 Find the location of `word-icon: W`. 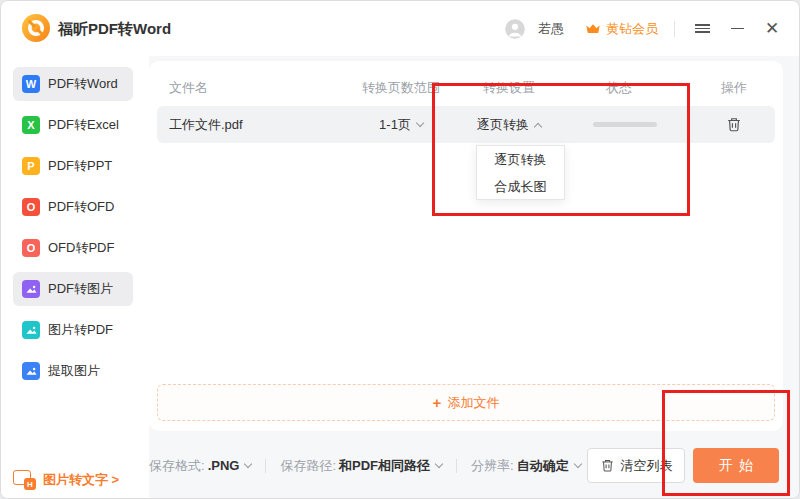

word-icon: W is located at coordinates (31, 84).